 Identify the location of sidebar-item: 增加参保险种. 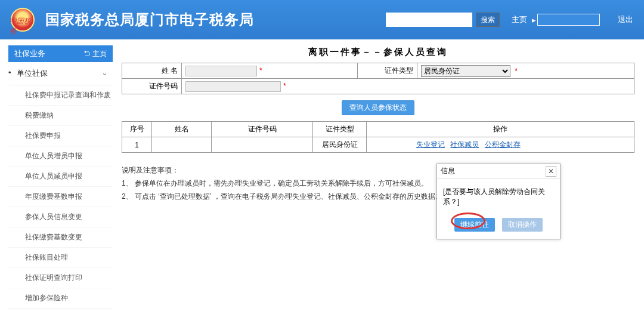
(61, 298).